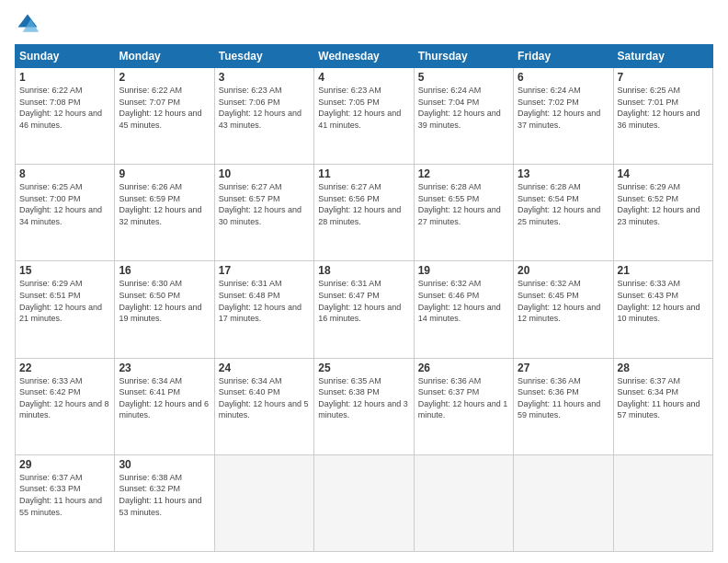  I want to click on calendar-cell: 24 Sunrise: 6:34 AM Sunset: 6:40 PM Dayl…, so click(264, 407).